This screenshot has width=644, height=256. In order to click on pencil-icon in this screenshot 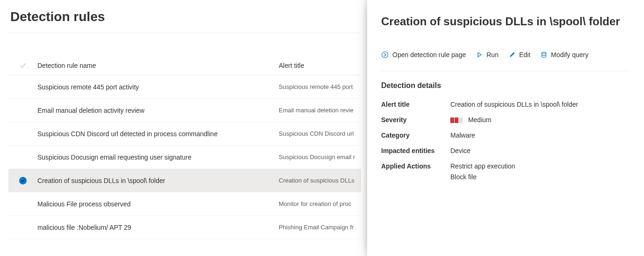, I will do `click(512, 55)`.